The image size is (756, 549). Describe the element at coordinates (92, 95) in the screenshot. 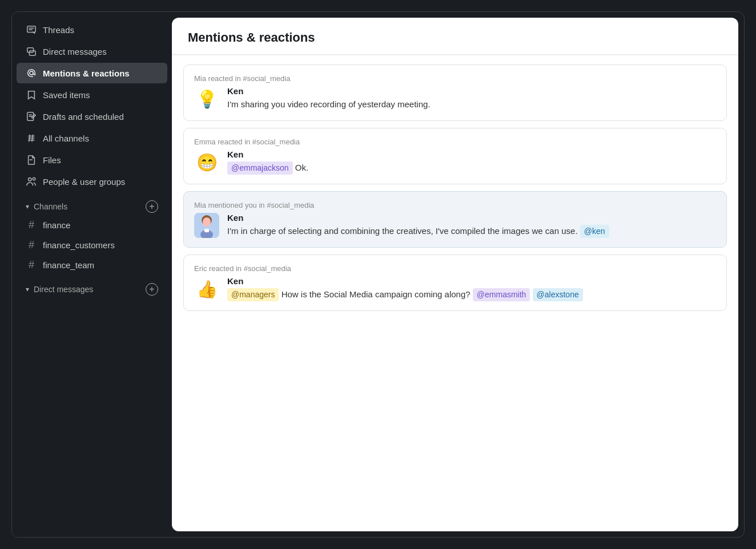

I see `sidebar-item-saved: Saved items` at that location.